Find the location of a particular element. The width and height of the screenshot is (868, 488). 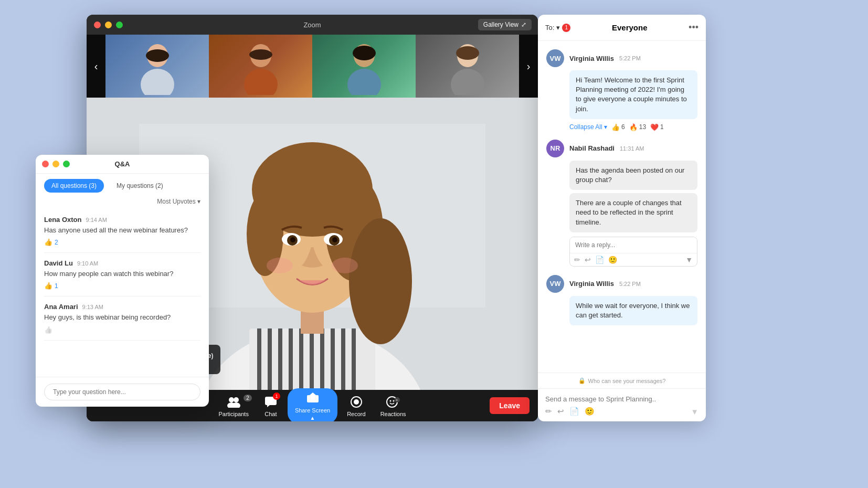

participants-count-label: 2 is located at coordinates (248, 398).